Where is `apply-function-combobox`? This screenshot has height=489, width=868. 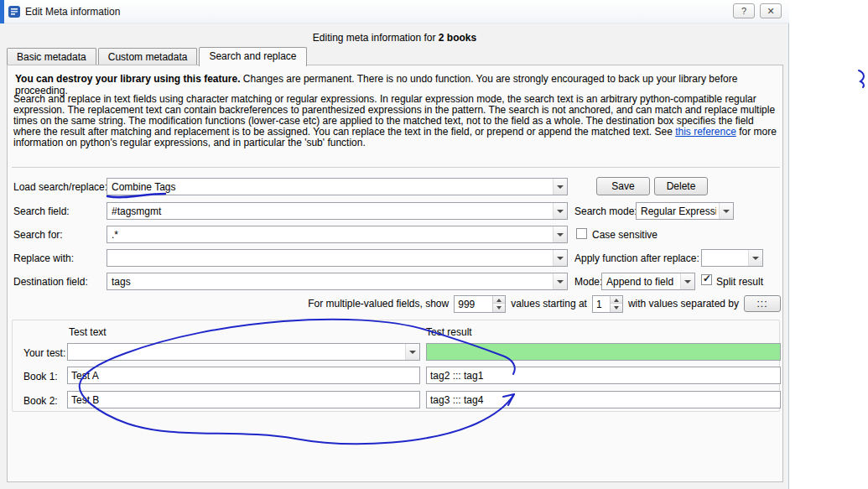
apply-function-combobox is located at coordinates (732, 258).